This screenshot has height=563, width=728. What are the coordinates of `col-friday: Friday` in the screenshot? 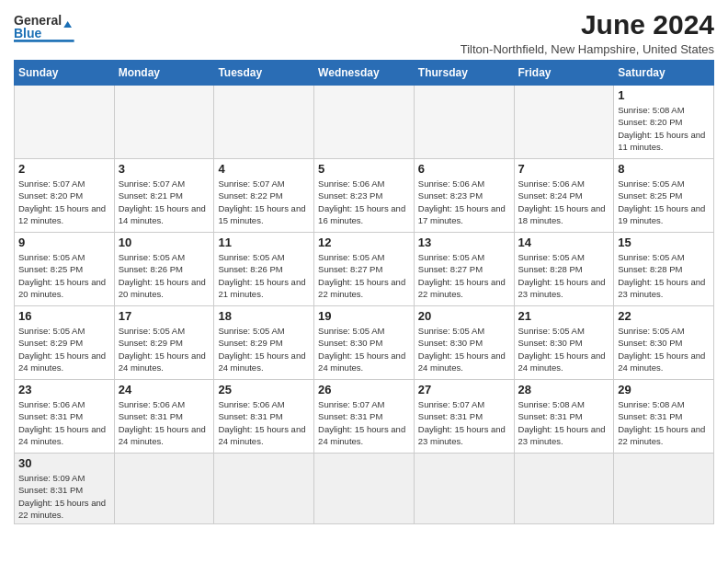 It's located at (564, 74).